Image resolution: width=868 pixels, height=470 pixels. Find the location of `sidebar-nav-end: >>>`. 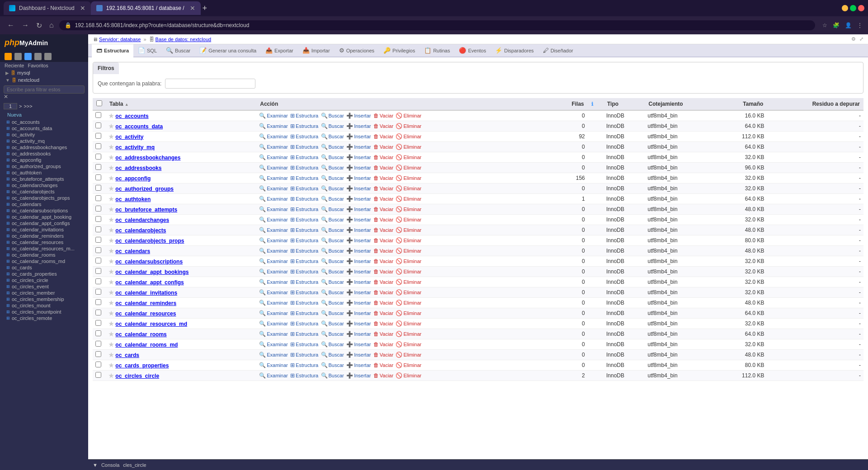

sidebar-nav-end: >>> is located at coordinates (28, 106).